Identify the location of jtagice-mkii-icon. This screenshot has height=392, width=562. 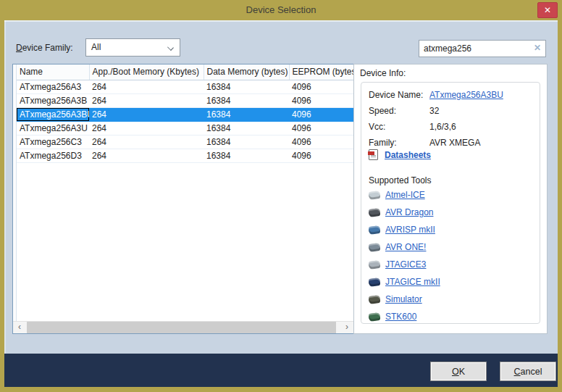
(374, 283).